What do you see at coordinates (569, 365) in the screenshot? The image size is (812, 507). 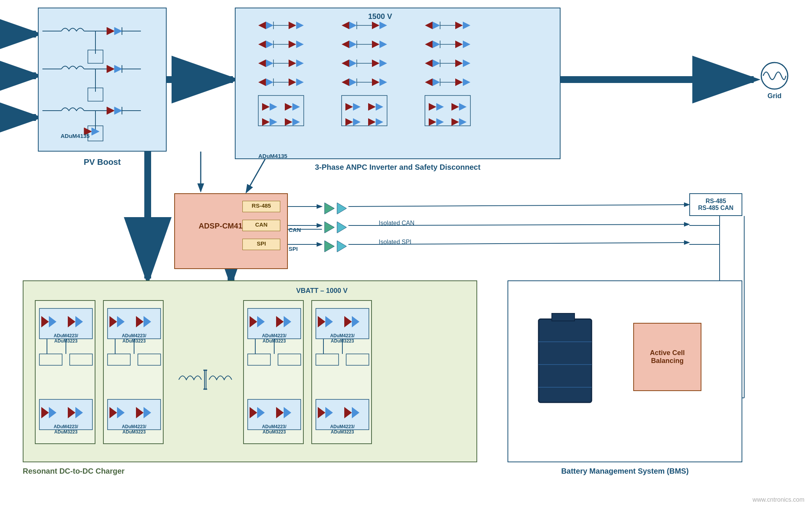 I see `battery-svg` at bounding box center [569, 365].